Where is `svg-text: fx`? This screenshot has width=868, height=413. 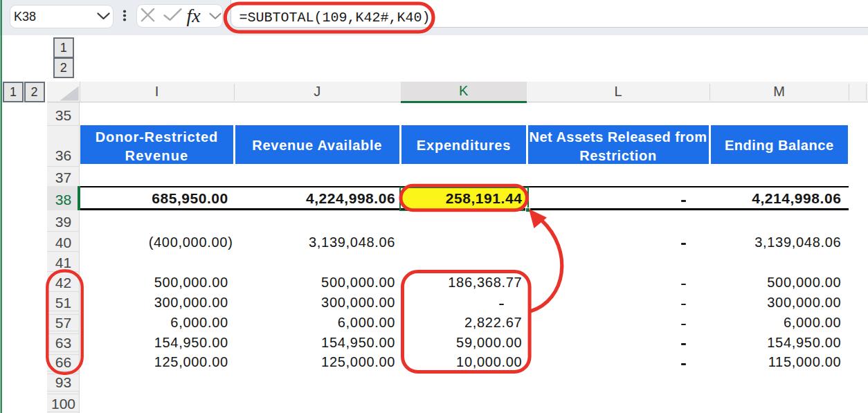 svg-text: fx is located at coordinates (194, 15).